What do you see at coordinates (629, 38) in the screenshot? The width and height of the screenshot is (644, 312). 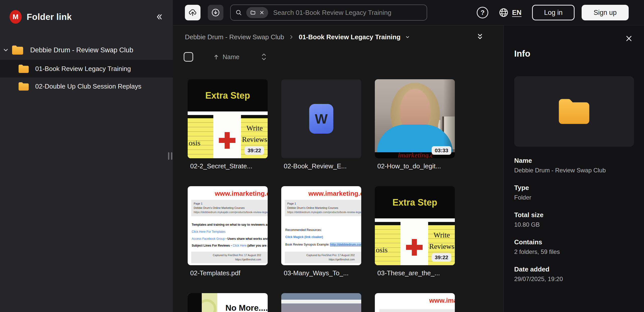 I see `close-info-button` at bounding box center [629, 38].